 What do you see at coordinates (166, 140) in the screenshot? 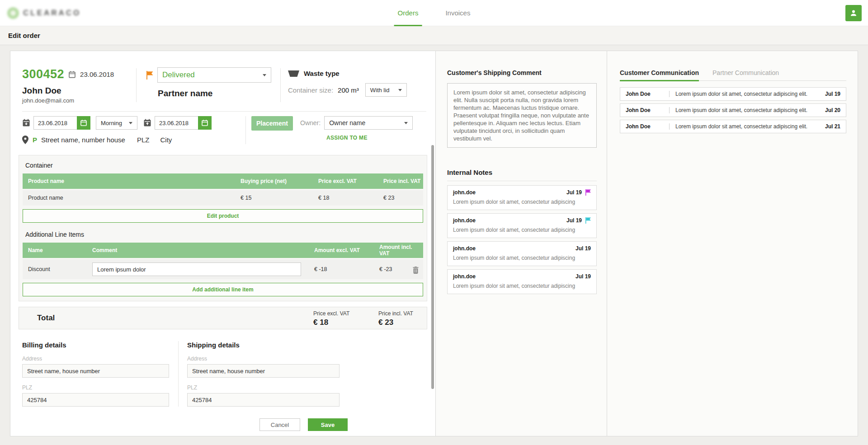
I see `address-city: City` at bounding box center [166, 140].